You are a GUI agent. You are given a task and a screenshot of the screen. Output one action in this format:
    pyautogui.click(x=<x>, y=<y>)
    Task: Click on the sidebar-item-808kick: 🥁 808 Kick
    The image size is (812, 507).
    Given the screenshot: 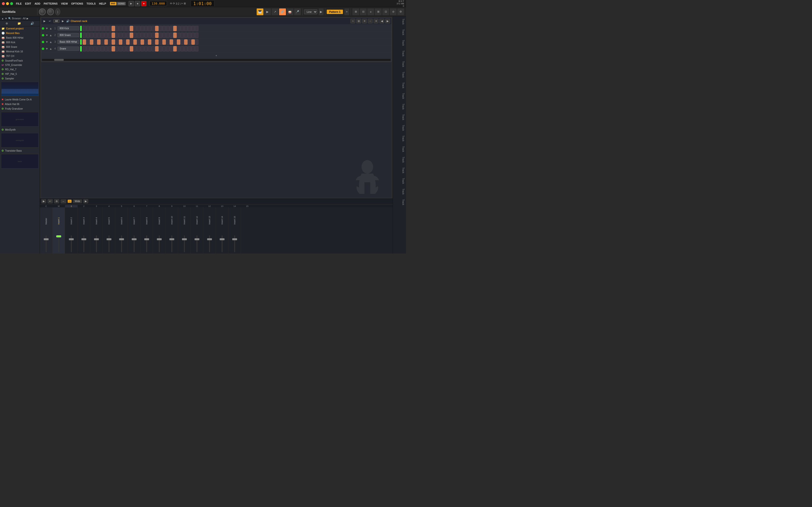 What is the action you would take?
    pyautogui.click(x=20, y=42)
    